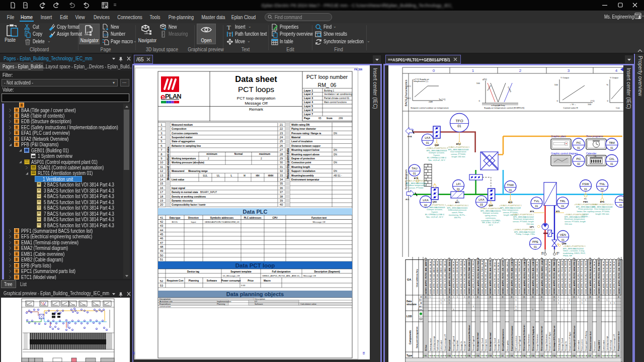  I want to click on svg-text:Supply air temperature control: Supply air temperature control [H,WRG,K], so click(504, 108).